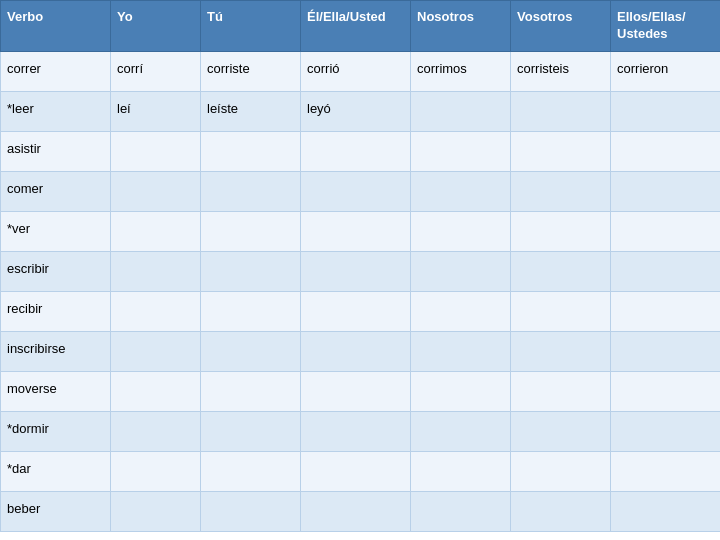  Describe the element at coordinates (56, 111) in the screenshot. I see `table-cell-1-0: *leer` at that location.